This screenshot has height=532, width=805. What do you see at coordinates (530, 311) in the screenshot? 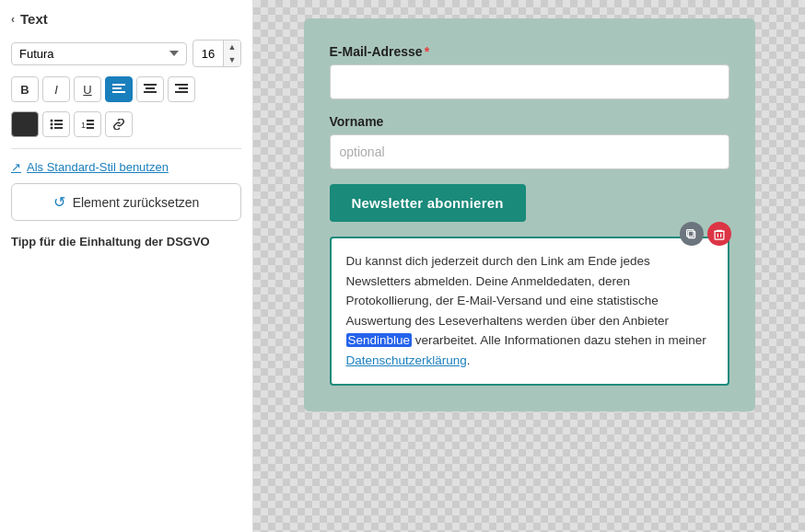
I see `disclaimer-text-block: Du kannst dich jederzeit durch den Link …` at bounding box center [530, 311].